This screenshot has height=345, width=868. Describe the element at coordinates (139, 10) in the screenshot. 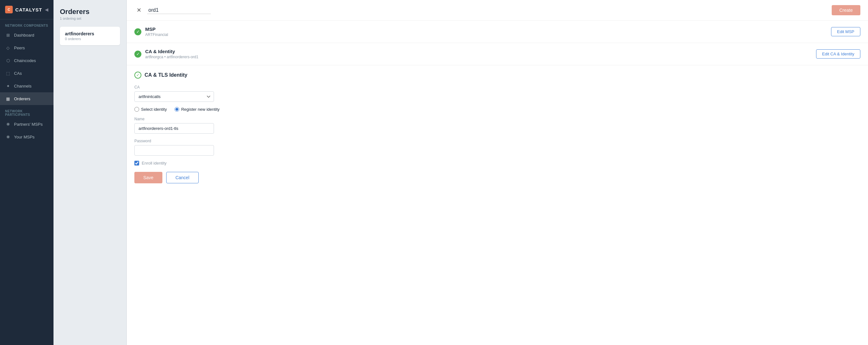

I see `close-button: ✕` at that location.